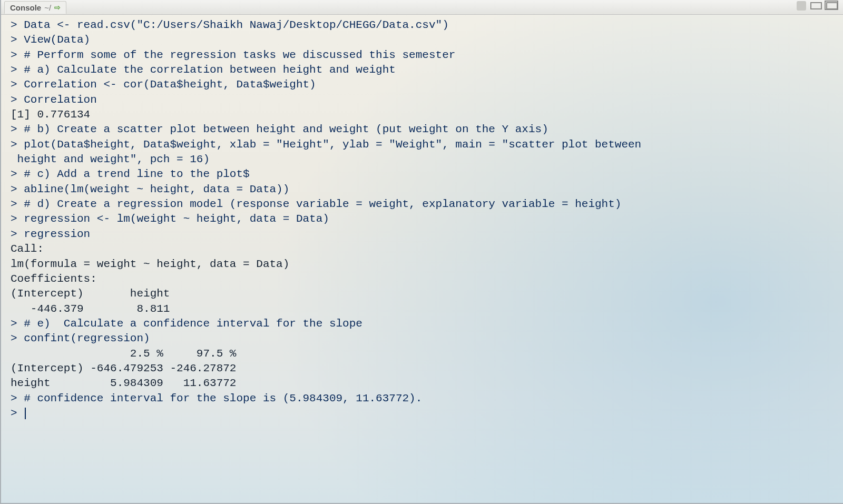 This screenshot has height=504, width=843. I want to click on console-line: > confint(regression), so click(422, 339).